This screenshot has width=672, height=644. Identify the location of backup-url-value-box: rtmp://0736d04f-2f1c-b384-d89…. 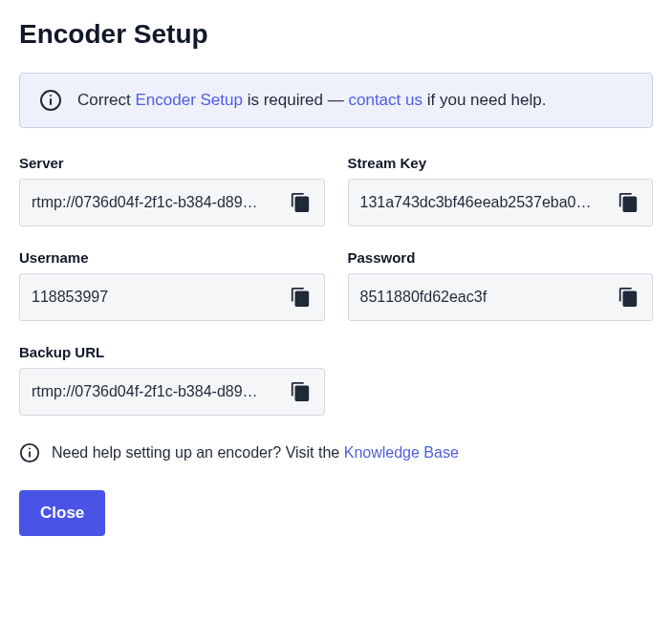
(172, 392).